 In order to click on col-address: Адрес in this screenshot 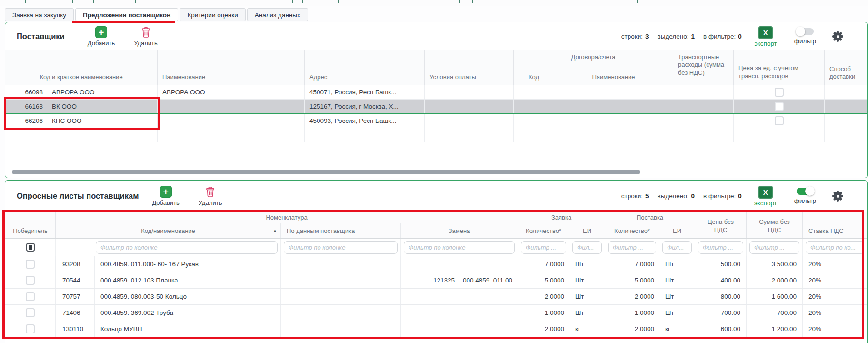, I will do `click(365, 68)`.